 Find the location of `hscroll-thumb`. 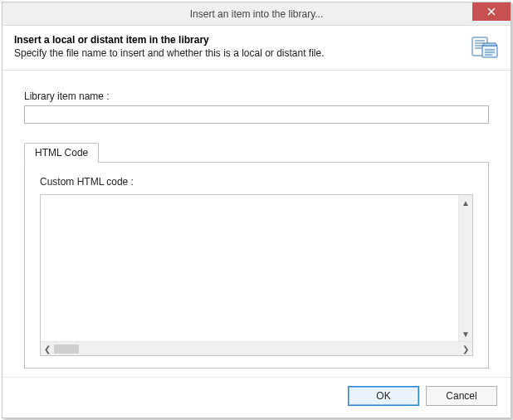

hscroll-thumb is located at coordinates (66, 349).